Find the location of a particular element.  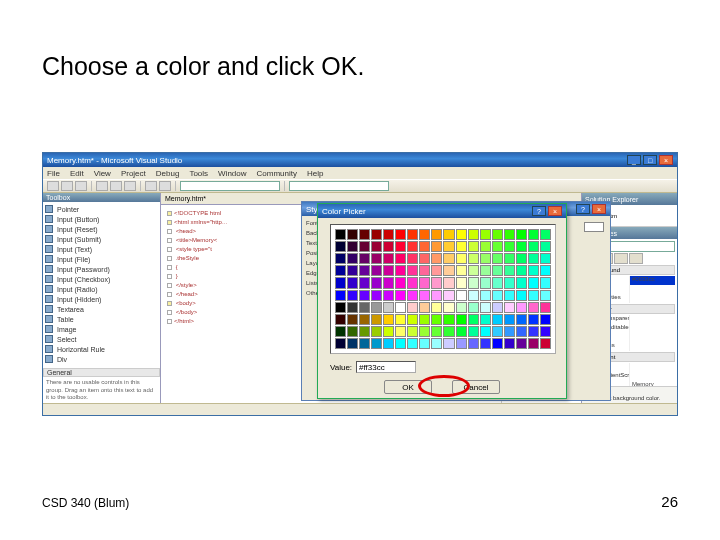

color-picker-titlebar: Color Picker ? × is located at coordinates (442, 211).